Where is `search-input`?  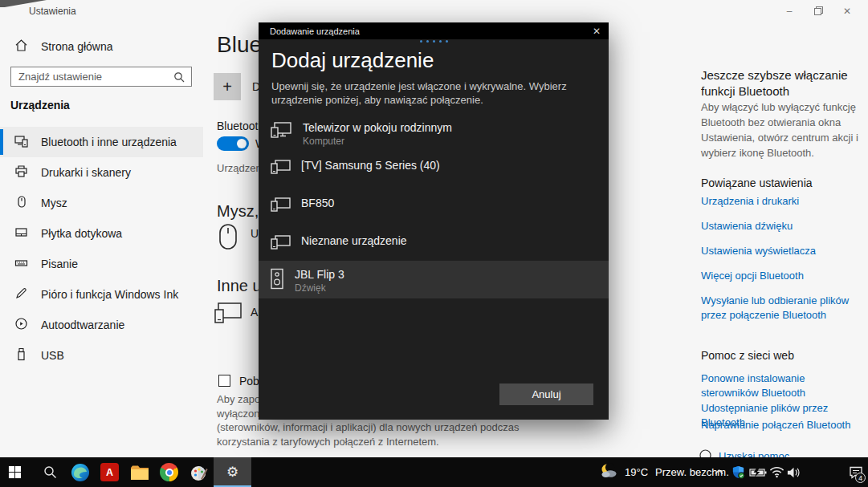
search-input is located at coordinates (92, 77).